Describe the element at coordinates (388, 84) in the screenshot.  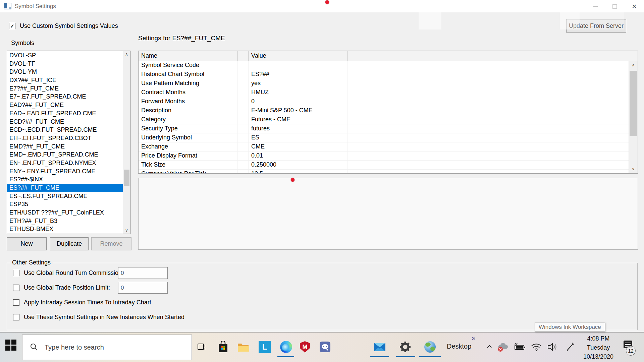
I see `settings-table-row: Use Pattern Matching yes` at that location.